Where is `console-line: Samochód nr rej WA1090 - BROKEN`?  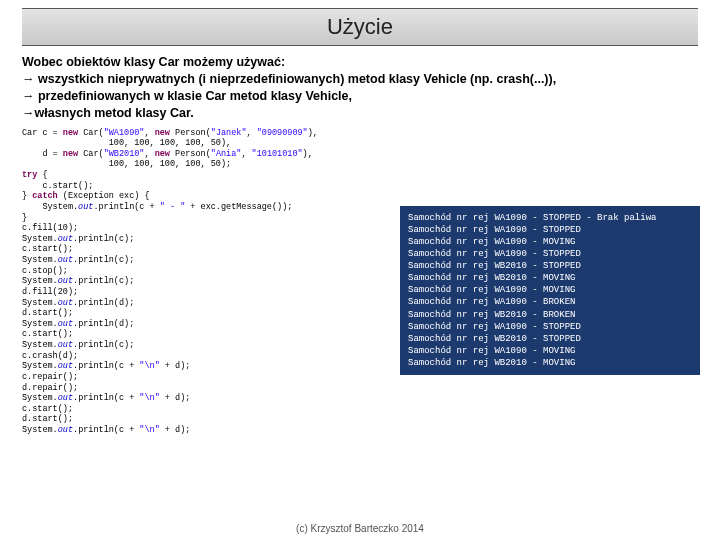
console-line: Samochód nr rej WA1090 - BROKEN is located at coordinates (550, 302).